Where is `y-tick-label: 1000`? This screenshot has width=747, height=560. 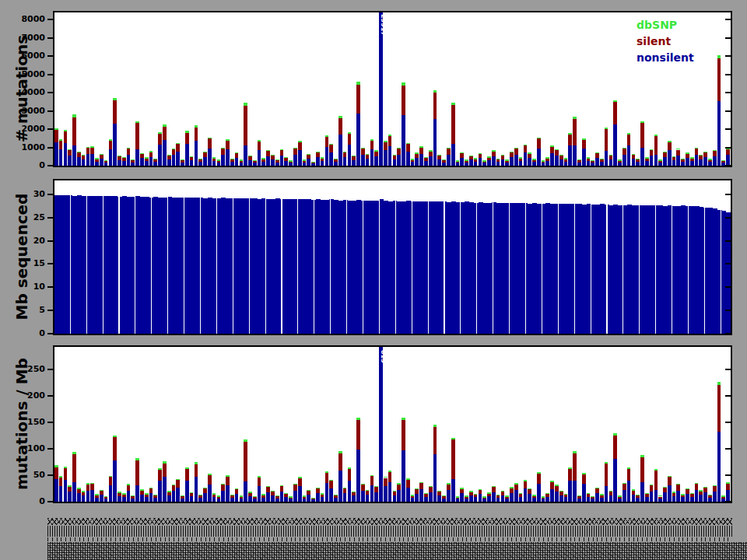 y-tick-label: 1000 is located at coordinates (27, 148).